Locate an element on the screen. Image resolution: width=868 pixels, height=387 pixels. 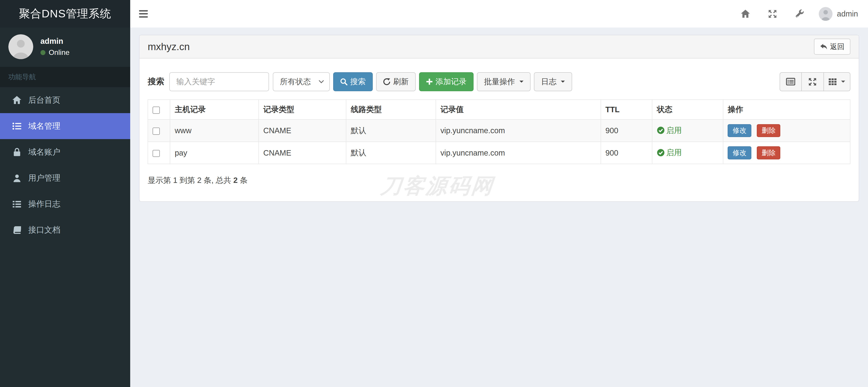
cell-host: pay is located at coordinates (214, 153).